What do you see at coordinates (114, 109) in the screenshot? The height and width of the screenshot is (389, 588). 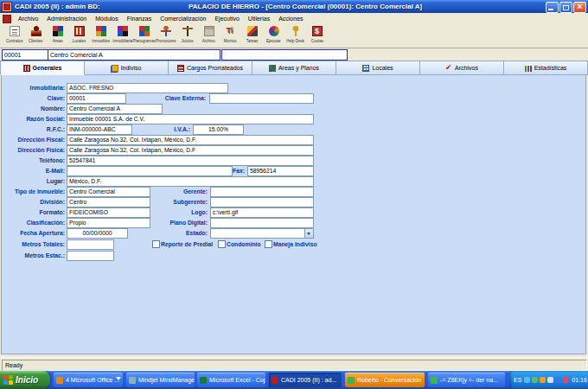 I see `nombre-field: Centro Comercial A` at bounding box center [114, 109].